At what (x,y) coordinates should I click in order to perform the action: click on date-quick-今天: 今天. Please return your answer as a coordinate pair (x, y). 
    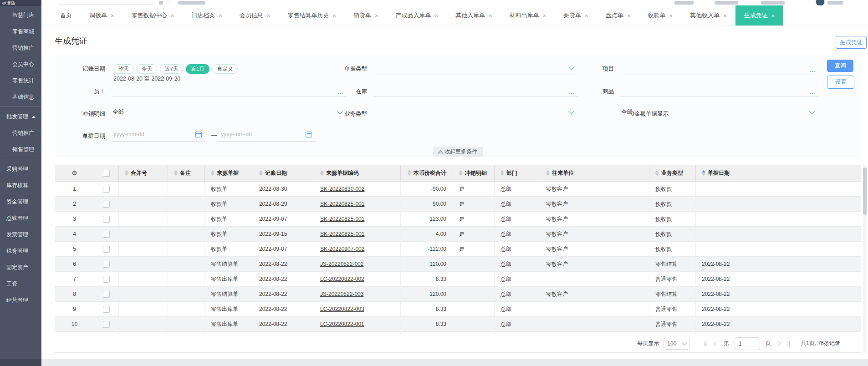
    Looking at the image, I should click on (147, 69).